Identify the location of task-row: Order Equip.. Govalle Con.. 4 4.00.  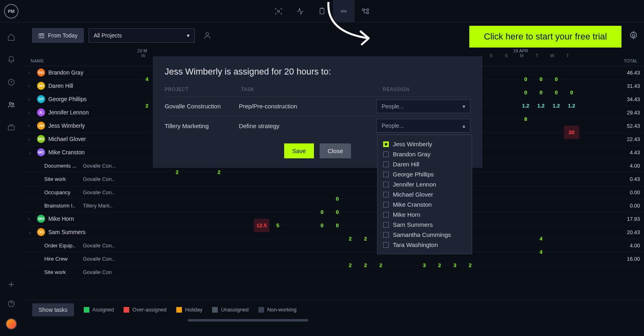
(333, 246).